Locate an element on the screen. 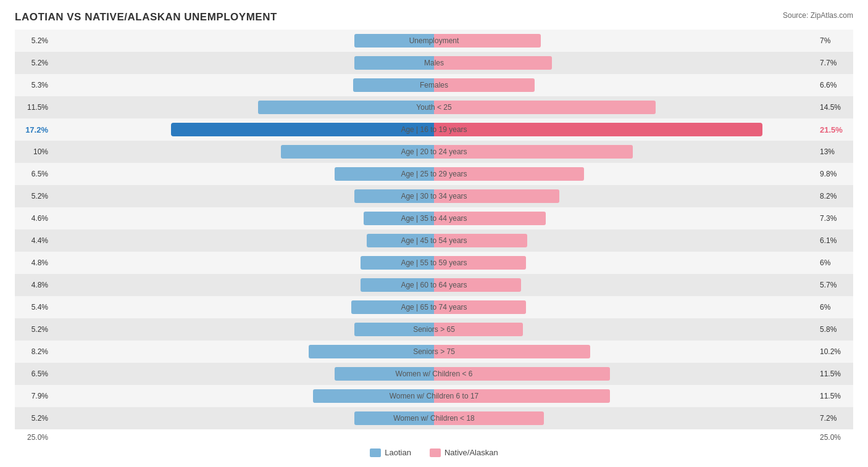 Image resolution: width=868 pixels, height=467 pixels. left-value: 4.6% is located at coordinates (33, 218).